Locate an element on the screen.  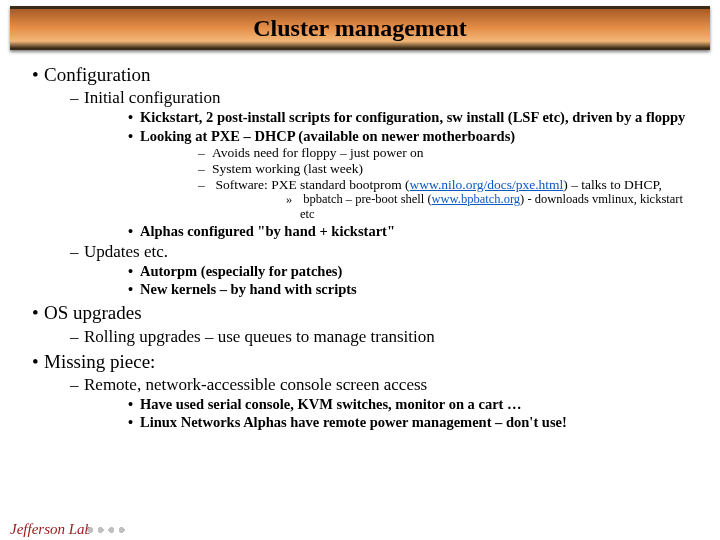
sub-remote-console: Remote, network-accessible console scree… is located at coordinates (372, 403).